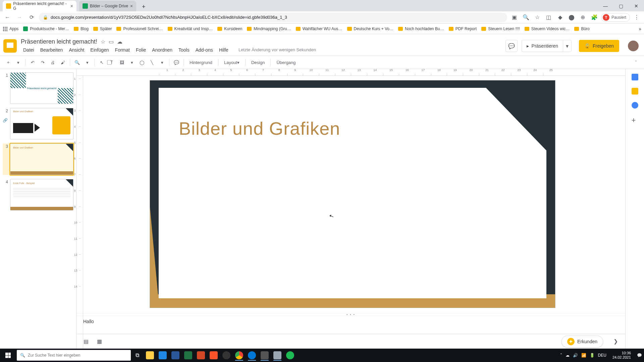 This screenshot has width=644, height=362. What do you see at coordinates (10, 46) in the screenshot?
I see `slides-logo-icon` at bounding box center [10, 46].